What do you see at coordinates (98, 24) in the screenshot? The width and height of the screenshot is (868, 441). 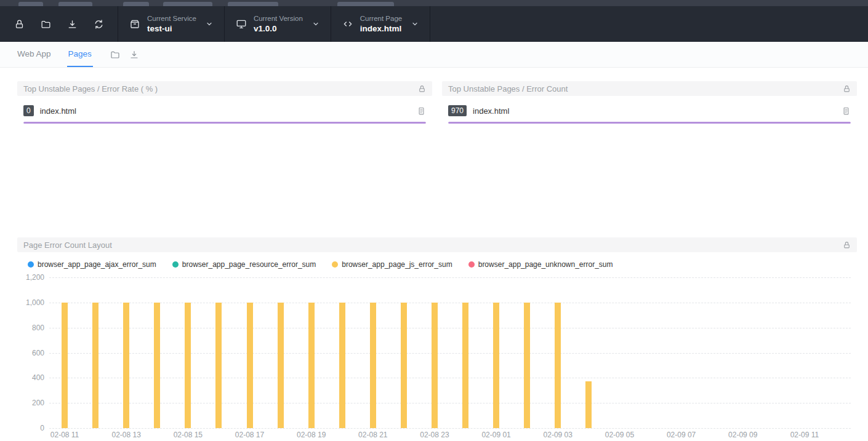 I see `refresh-button` at bounding box center [98, 24].